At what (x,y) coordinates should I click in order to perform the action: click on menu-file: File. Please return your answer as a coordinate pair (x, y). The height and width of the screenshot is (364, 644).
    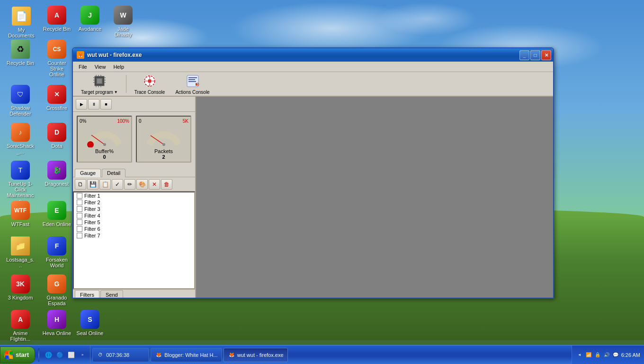
    Looking at the image, I should click on (83, 67).